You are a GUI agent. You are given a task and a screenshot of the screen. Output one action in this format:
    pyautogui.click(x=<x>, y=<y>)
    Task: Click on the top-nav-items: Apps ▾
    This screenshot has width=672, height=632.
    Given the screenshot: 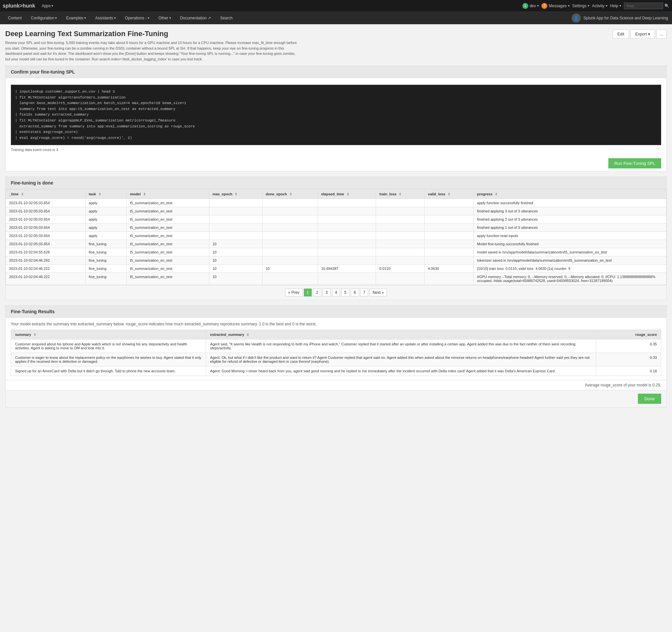 What is the action you would take?
    pyautogui.click(x=281, y=6)
    